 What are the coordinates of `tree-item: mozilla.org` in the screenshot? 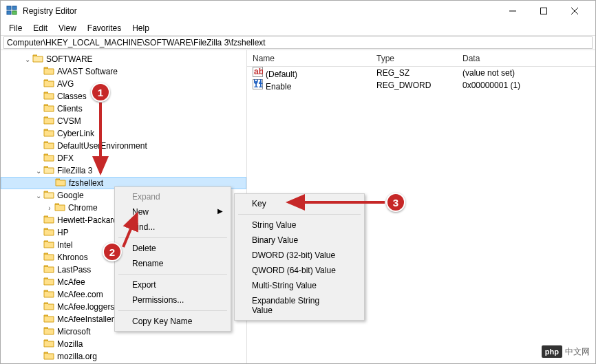 It's located at (124, 356).